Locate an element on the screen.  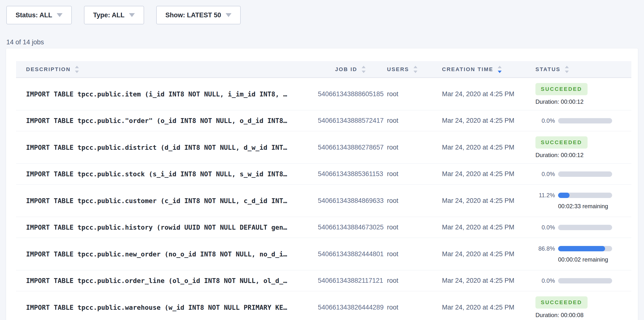
description-cell: IMPORT TABLE tpcc.public.customer (c_id … is located at coordinates (167, 201).